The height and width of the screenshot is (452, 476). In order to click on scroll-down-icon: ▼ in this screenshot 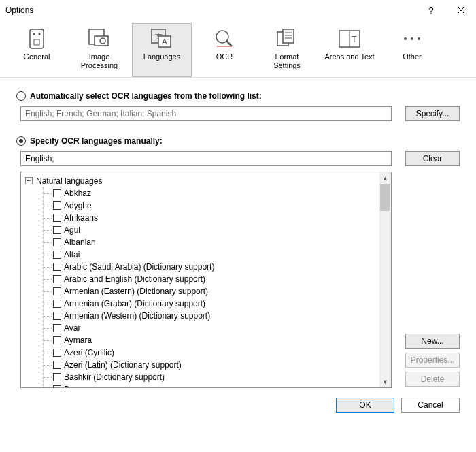, I will do `click(385, 381)`.